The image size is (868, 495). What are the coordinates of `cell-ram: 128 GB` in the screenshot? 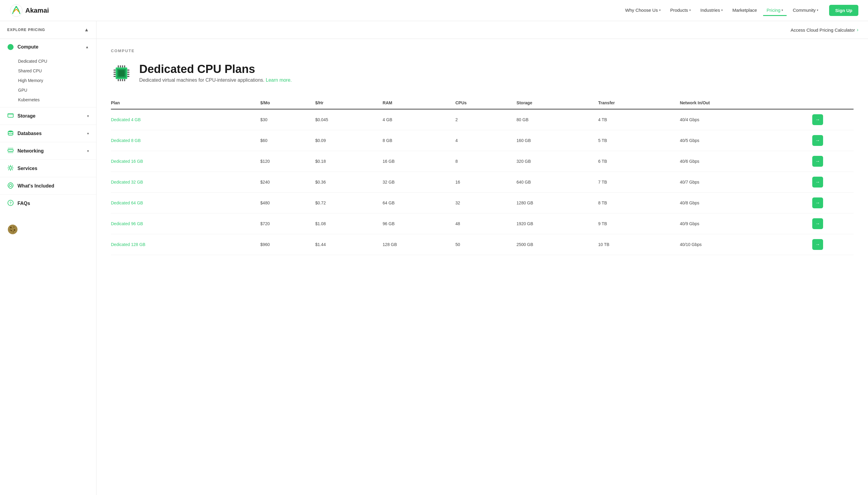 It's located at (419, 245).